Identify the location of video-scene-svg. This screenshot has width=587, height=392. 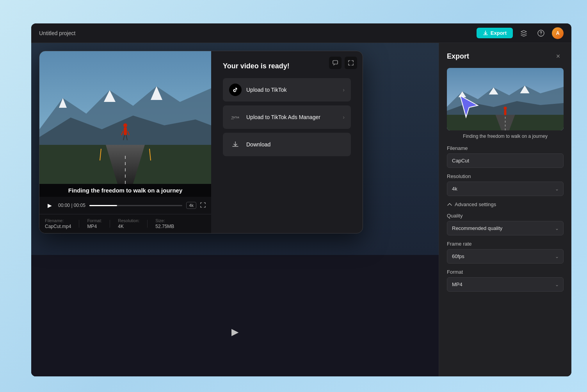
(125, 118).